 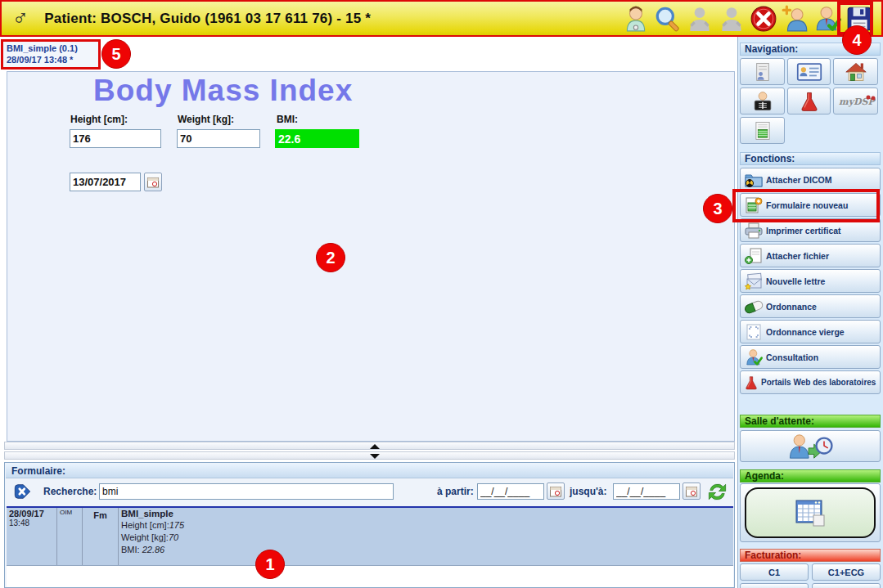 I want to click on annotation-badge-2: 2, so click(x=331, y=258).